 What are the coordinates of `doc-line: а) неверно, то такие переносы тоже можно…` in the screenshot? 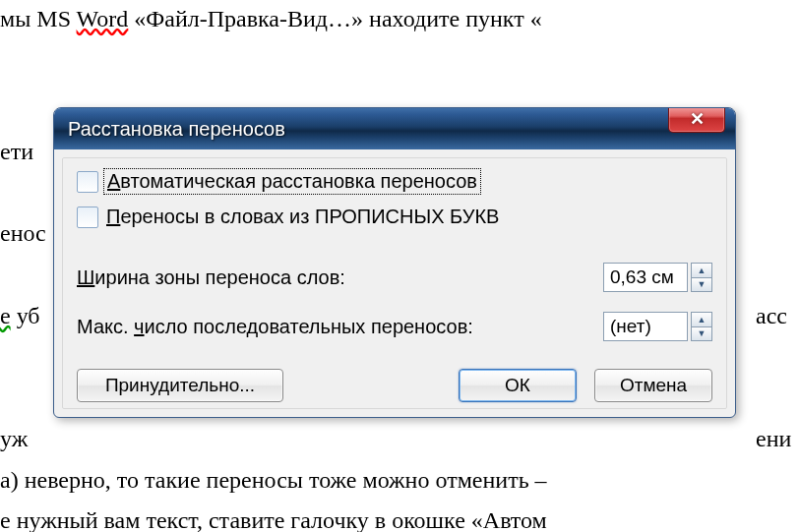 It's located at (274, 480).